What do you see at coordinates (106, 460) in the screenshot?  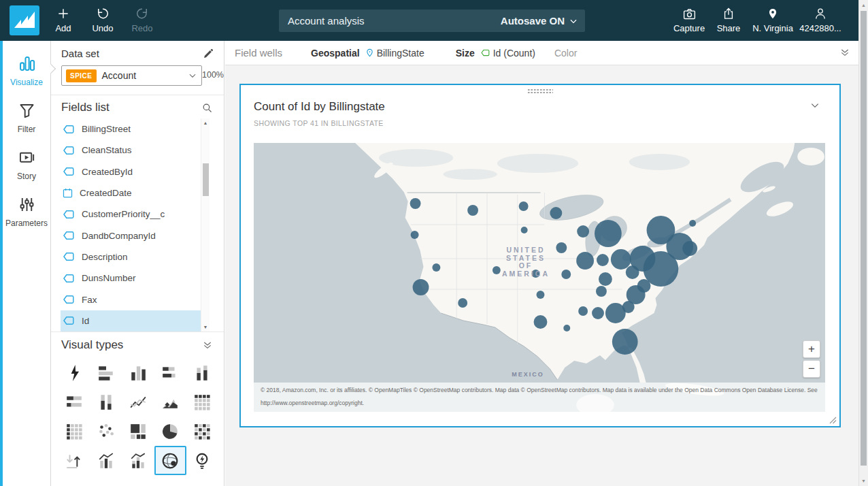 I see `visual-type-combo-bar-line` at bounding box center [106, 460].